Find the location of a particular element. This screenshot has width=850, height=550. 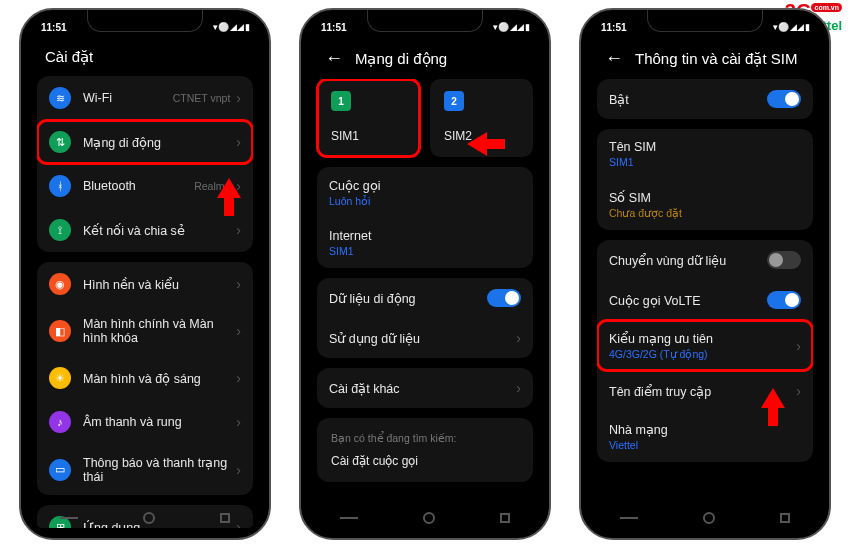

row-label: Âm thanh và rung is located at coordinates (160, 422).